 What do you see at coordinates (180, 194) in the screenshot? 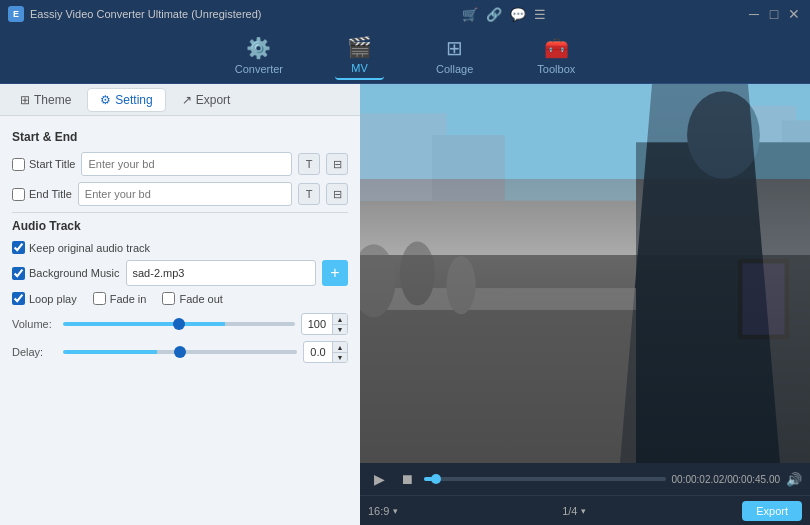
I see `end-title-row: End Title T ⊟` at bounding box center [180, 194].